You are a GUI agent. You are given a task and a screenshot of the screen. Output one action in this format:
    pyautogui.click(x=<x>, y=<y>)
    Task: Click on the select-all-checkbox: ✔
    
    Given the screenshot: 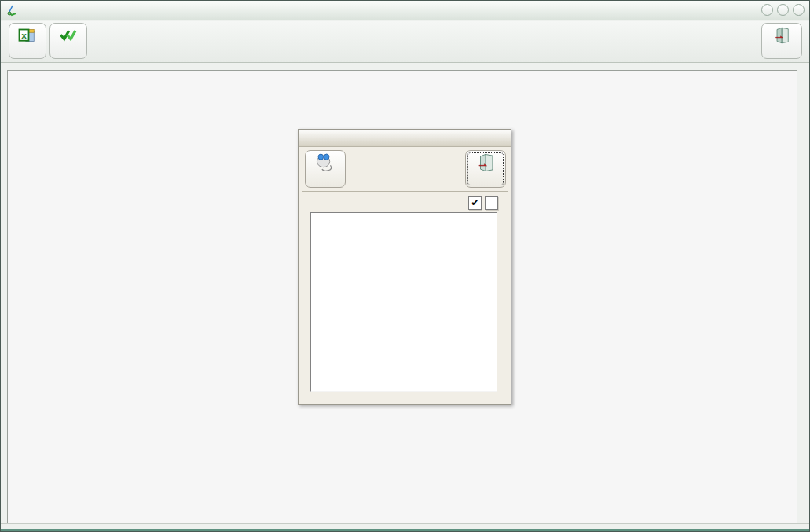 What is the action you would take?
    pyautogui.click(x=475, y=203)
    